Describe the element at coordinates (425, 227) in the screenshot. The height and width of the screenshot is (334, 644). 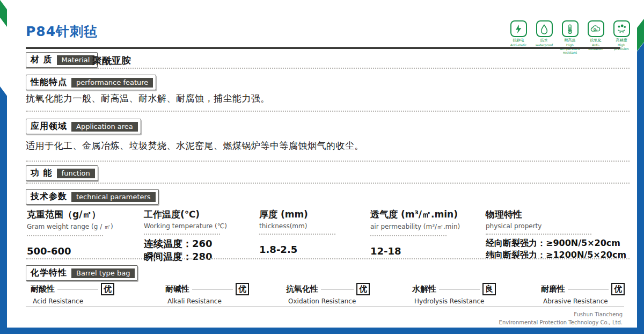
I see `param-en: air permeability (m³/㎡.min)` at that location.